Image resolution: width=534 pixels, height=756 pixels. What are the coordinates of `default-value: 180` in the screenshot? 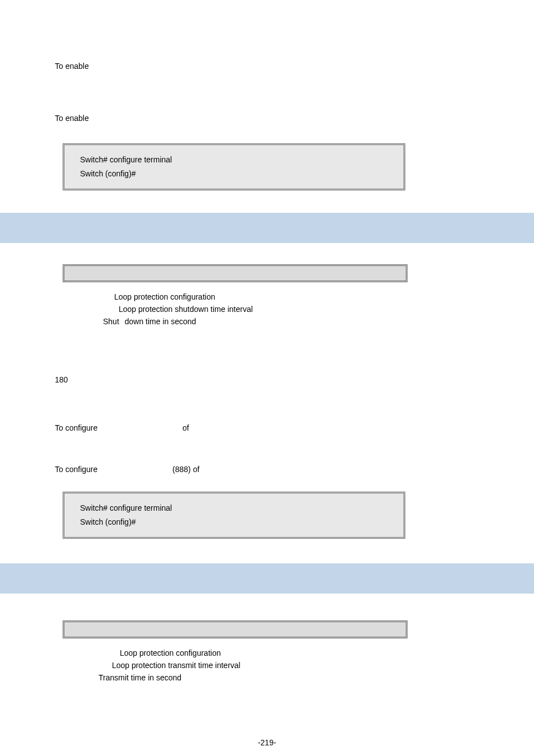 It's located at (267, 380).